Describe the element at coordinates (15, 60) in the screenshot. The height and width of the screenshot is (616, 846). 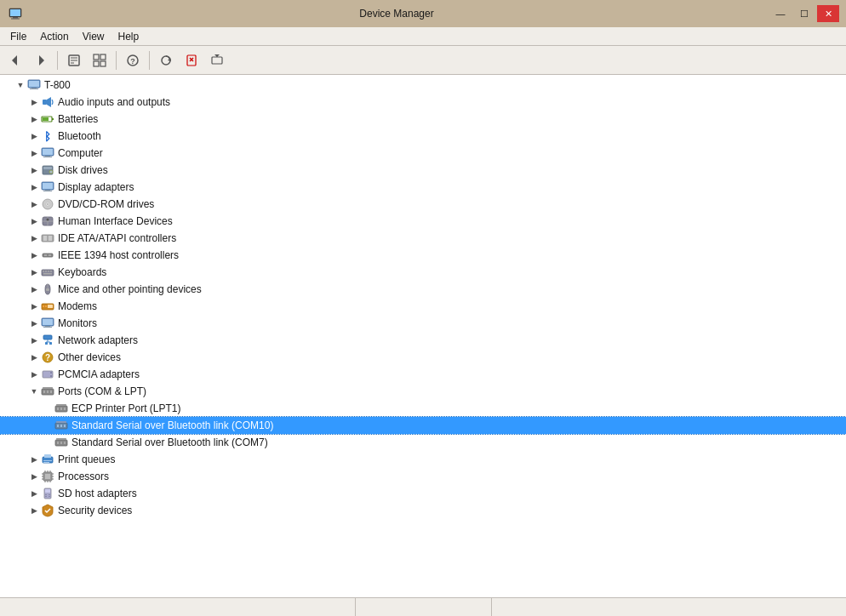
I see `back-button` at that location.